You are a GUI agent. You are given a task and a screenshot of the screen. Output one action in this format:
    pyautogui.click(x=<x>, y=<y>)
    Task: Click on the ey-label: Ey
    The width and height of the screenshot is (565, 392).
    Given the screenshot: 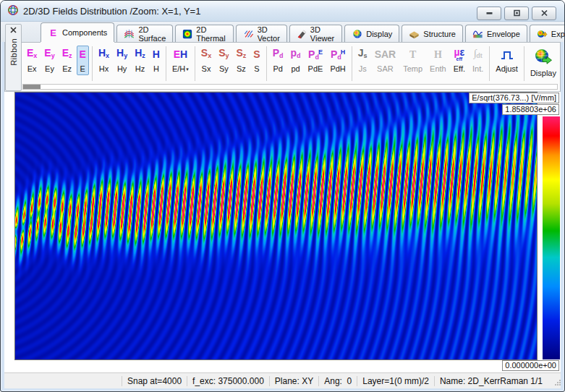 What is the action you would take?
    pyautogui.click(x=49, y=69)
    